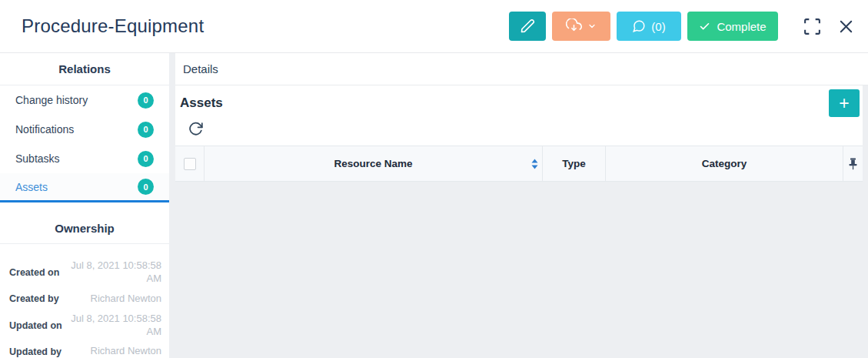  What do you see at coordinates (846, 26) in the screenshot?
I see `close-button` at bounding box center [846, 26].